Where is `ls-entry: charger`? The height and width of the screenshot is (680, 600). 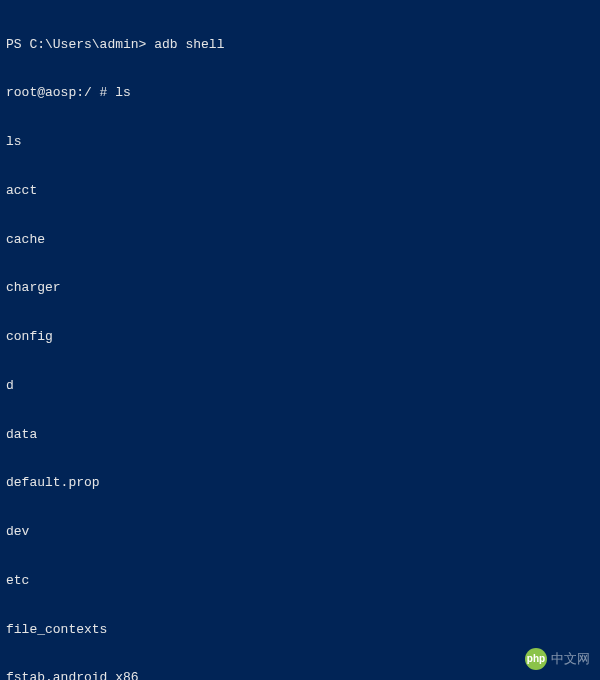 ls-entry: charger is located at coordinates (300, 288).